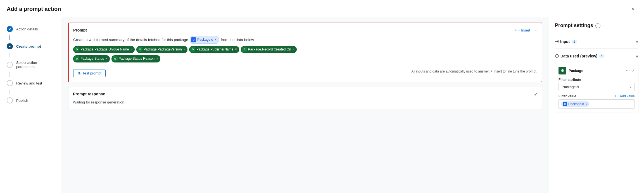 This screenshot has height=193, width=644. I want to click on prompt-tags-line-2: ⚙ Package.Package Unique Name × ⚙ Packag…, so click(305, 50).